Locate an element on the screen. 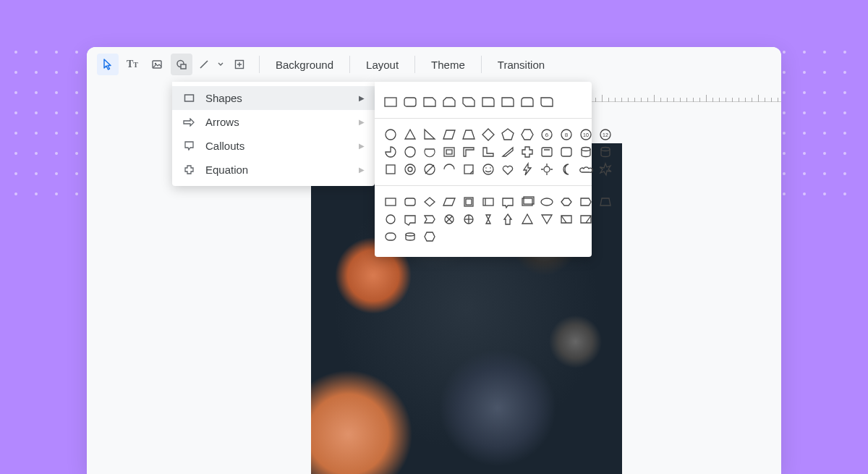 This screenshot has width=868, height=474. shape-round-single is located at coordinates (508, 102).